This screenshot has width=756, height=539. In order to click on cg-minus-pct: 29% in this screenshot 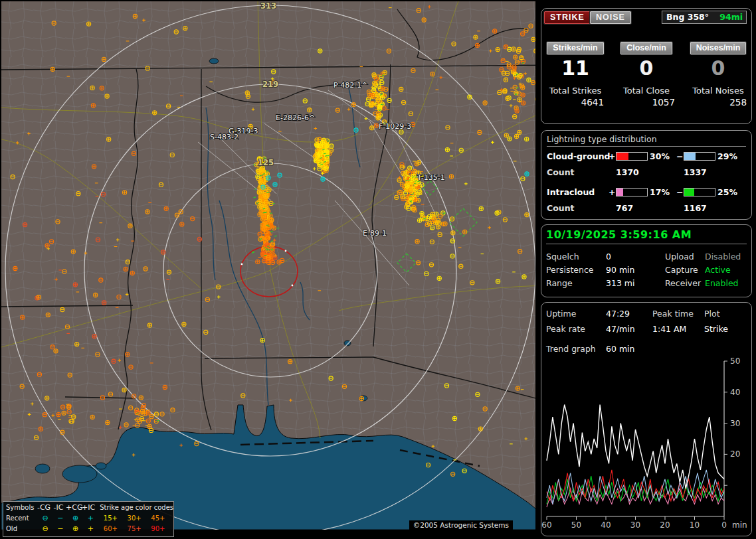, I will do `click(727, 157)`.